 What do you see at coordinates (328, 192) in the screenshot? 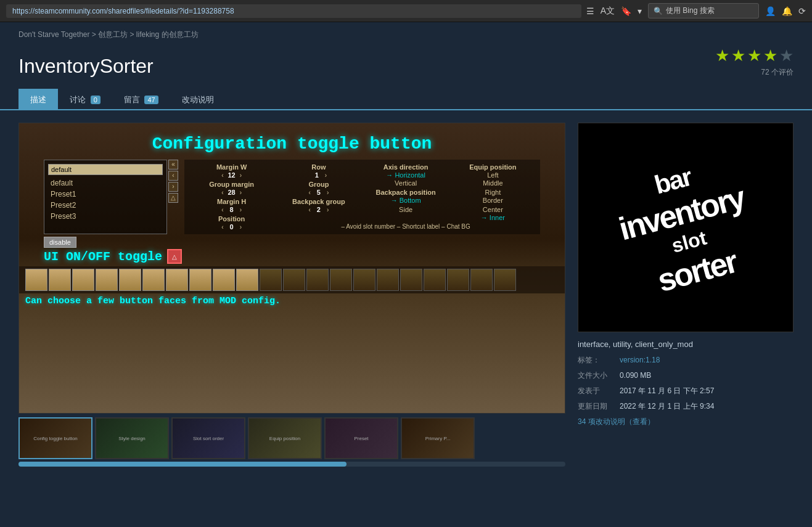
I see `g-right: ›` at bounding box center [328, 192].